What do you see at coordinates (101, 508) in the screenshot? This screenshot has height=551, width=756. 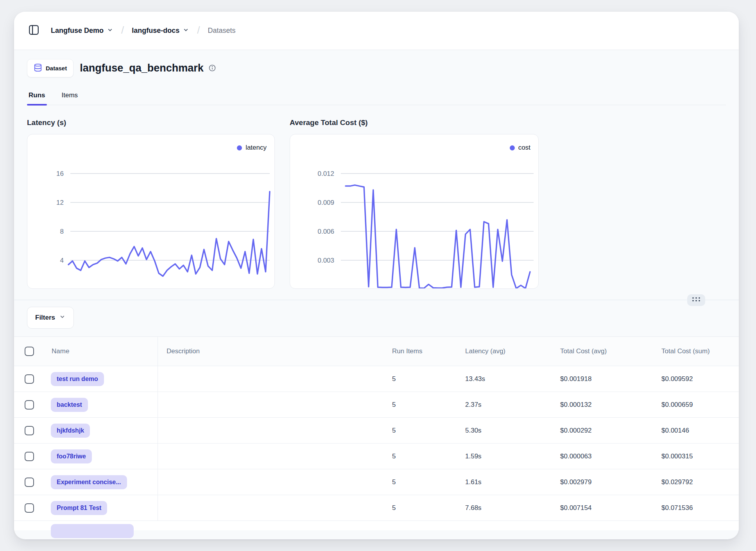 I see `run-name-cell: Prompt 81 Test` at bounding box center [101, 508].